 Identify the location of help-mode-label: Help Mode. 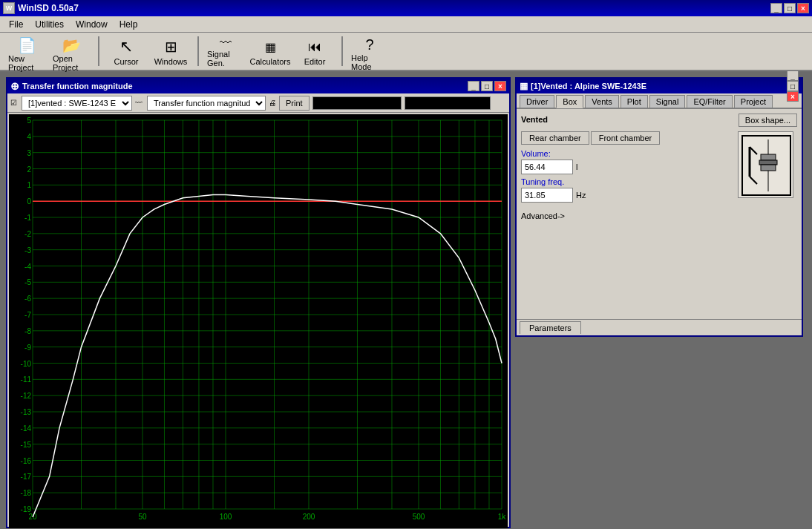
(370, 62).